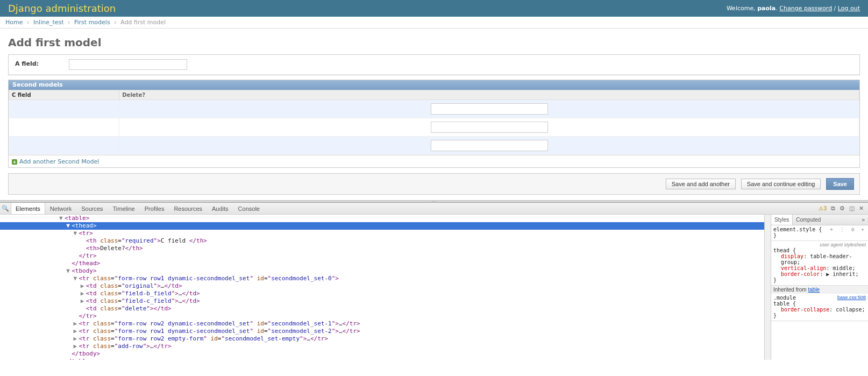  I want to click on elements-tree-line: <th class="required">C field </th>, so click(382, 241).